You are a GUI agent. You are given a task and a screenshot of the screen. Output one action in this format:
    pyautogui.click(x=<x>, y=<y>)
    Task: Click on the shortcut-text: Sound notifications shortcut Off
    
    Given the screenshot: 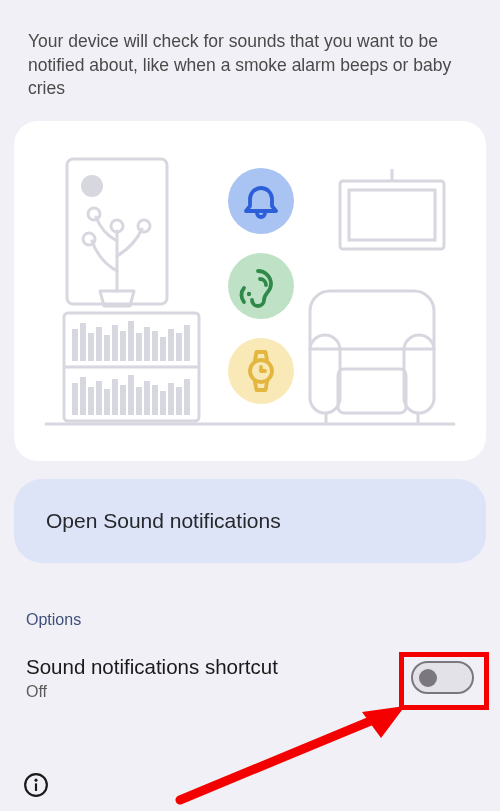 What is the action you would take?
    pyautogui.click(x=152, y=678)
    